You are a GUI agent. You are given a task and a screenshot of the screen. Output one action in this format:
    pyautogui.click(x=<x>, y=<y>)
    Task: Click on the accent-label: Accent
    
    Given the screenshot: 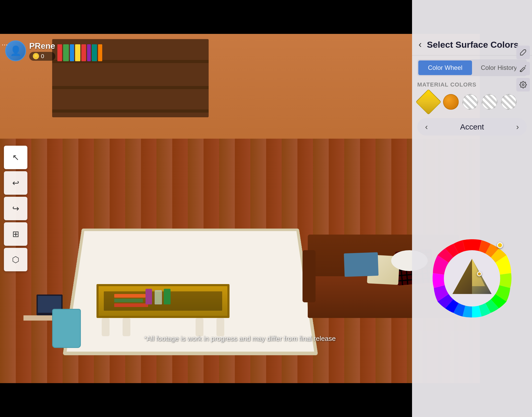 What is the action you would take?
    pyautogui.click(x=472, y=127)
    